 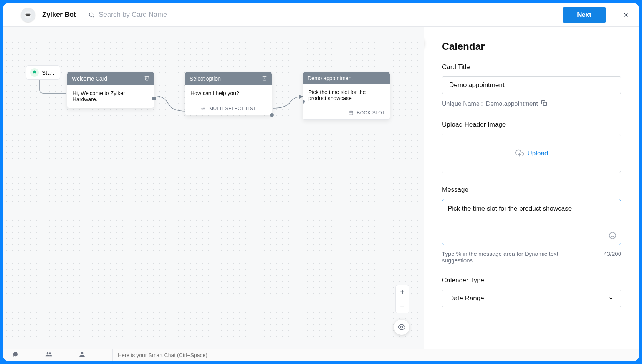 I want to click on calendar-type-select: Date Range, so click(x=531, y=298).